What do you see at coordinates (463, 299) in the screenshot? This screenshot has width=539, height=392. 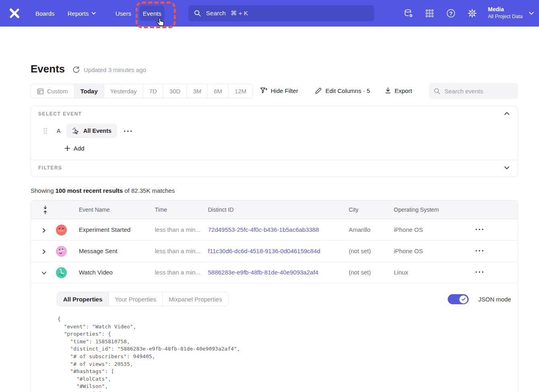 I see `toggle-knob` at bounding box center [463, 299].